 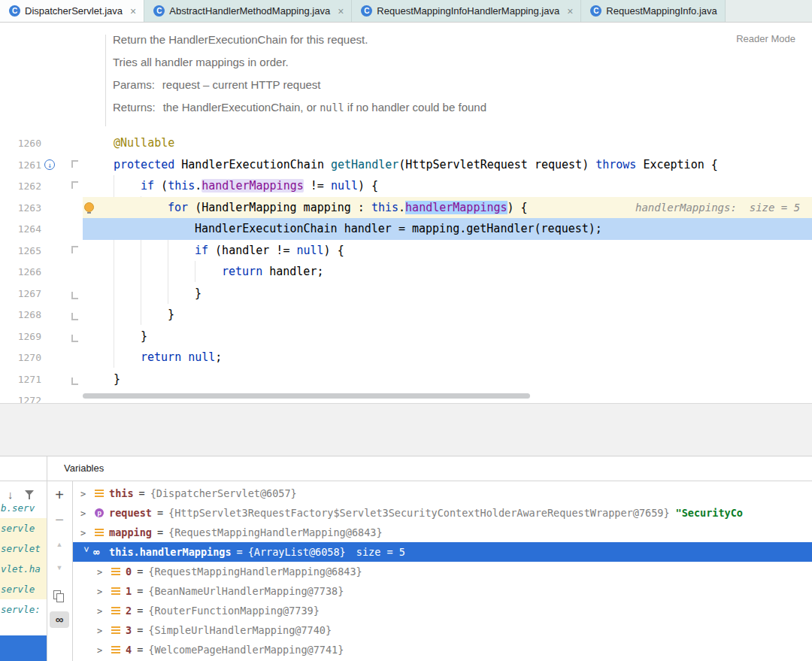 What do you see at coordinates (442, 532) in the screenshot?
I see `variable-row: >mapping={RequestMappingHandlerMapping@6…` at bounding box center [442, 532].